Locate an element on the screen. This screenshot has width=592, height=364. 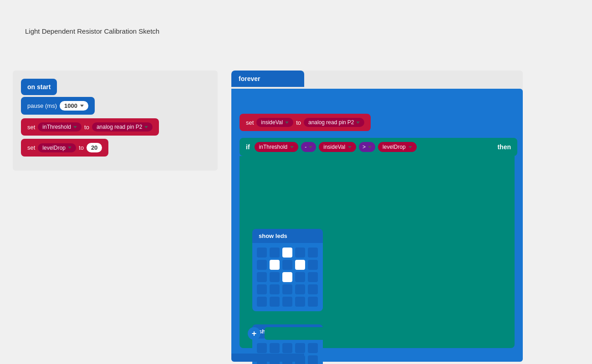
insideval-var: insideVal is located at coordinates (275, 122).